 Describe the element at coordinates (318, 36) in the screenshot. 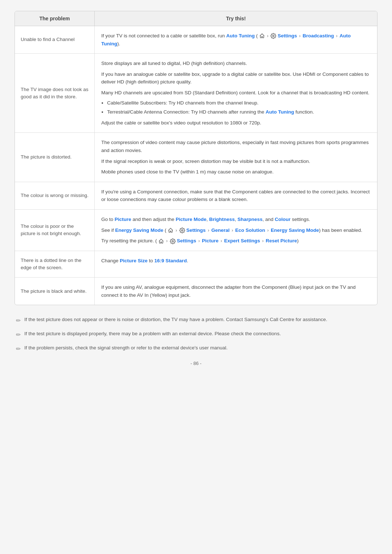

I see `link-broadcasting: Broadcasting` at that location.